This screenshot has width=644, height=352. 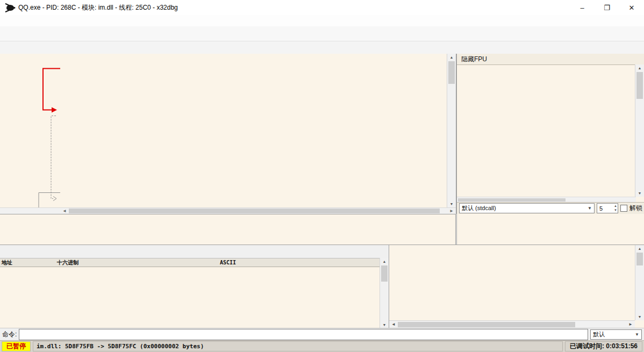 I want to click on command-preset-select: 默认▼, so click(x=616, y=334).